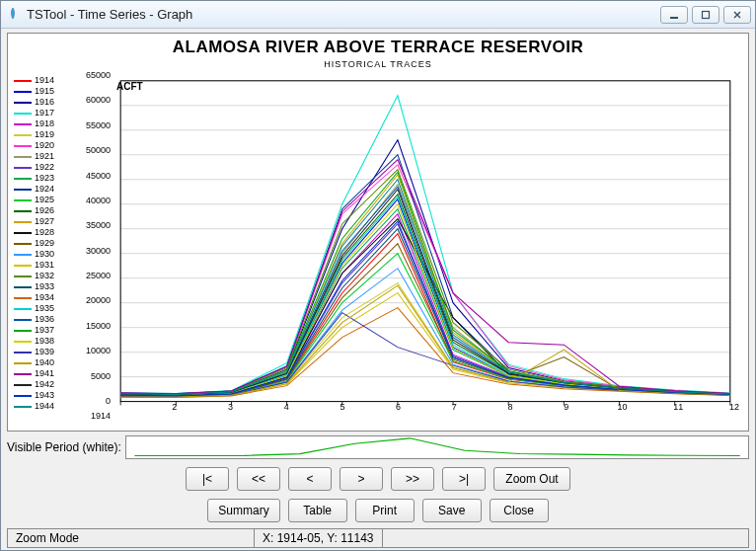  What do you see at coordinates (41, 265) in the screenshot?
I see `legend-item: 1931` at bounding box center [41, 265].